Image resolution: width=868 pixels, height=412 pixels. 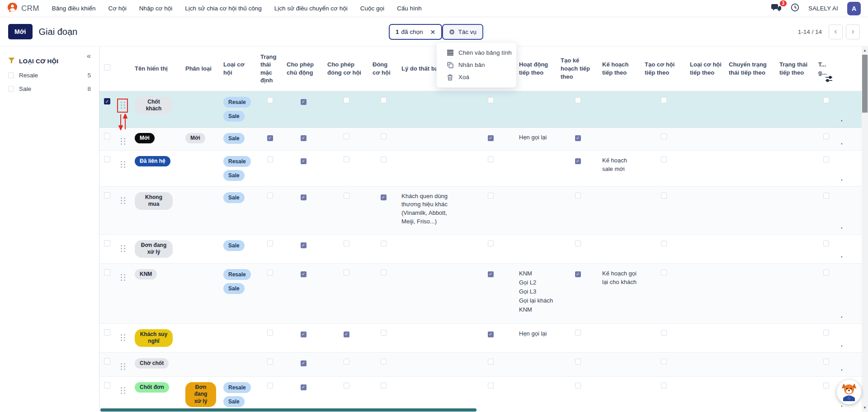 What do you see at coordinates (835, 32) in the screenshot?
I see `prev-page-button: ‹` at bounding box center [835, 32].